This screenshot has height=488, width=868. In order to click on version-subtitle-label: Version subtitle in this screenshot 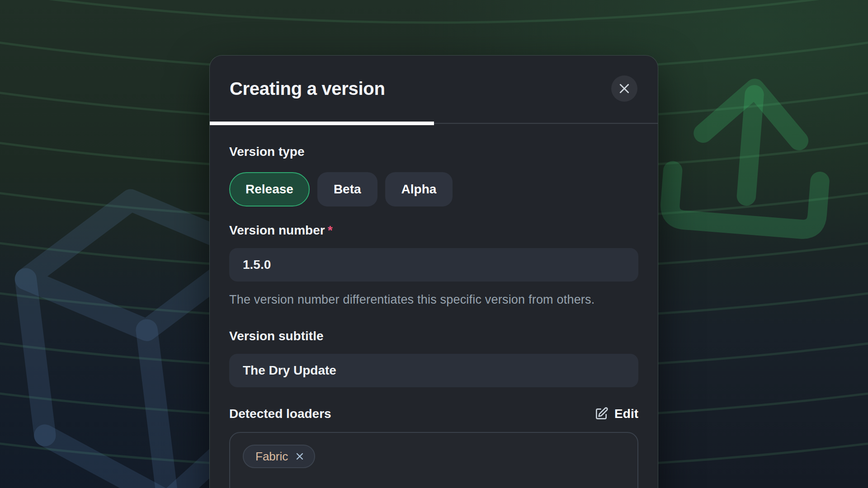, I will do `click(434, 336)`.